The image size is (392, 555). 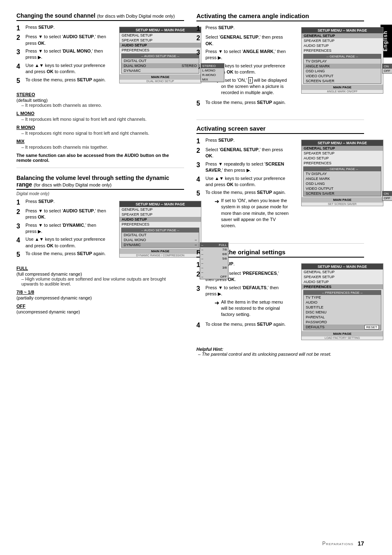 What do you see at coordinates (160, 214) in the screenshot?
I see `vol-menu-speaker: SPEAKER SETUP` at bounding box center [160, 214].